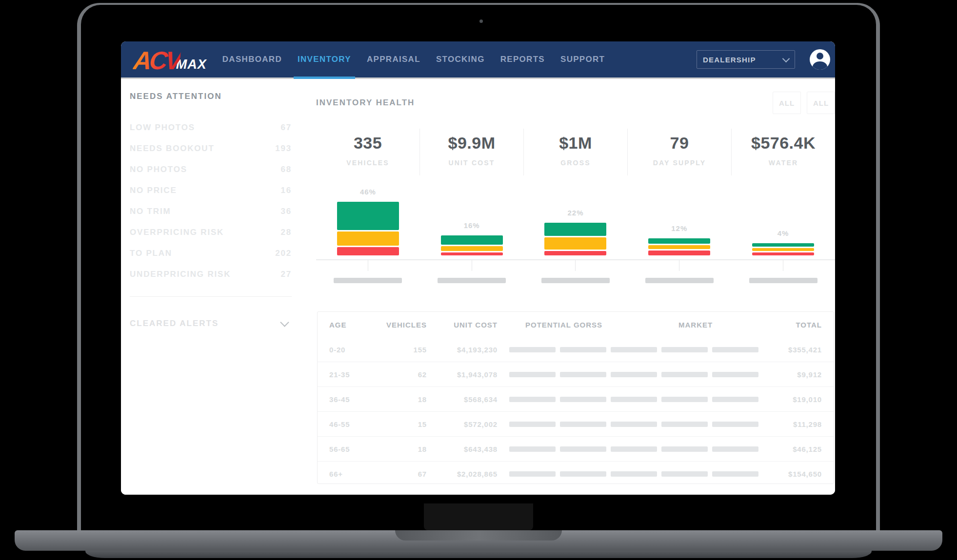  What do you see at coordinates (576, 349) in the screenshot?
I see `table-row-age-0-20: 0-20155$4,193,230$355,421` at bounding box center [576, 349].